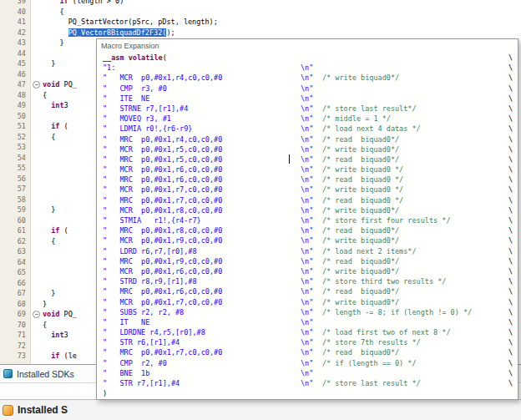 The height and width of the screenshot is (420, 521). Describe the element at coordinates (202, 89) in the screenshot. I see `asm-string: " CMP r3, #0` at that location.